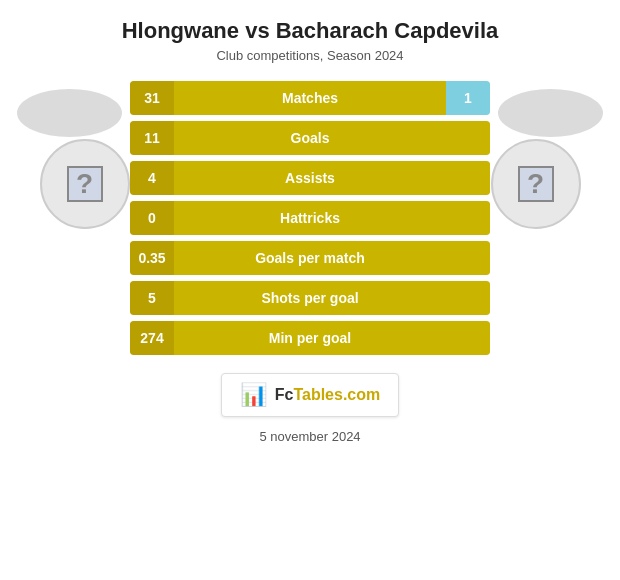 The width and height of the screenshot is (620, 580). I want to click on stat-row: 31Matches1, so click(310, 98).